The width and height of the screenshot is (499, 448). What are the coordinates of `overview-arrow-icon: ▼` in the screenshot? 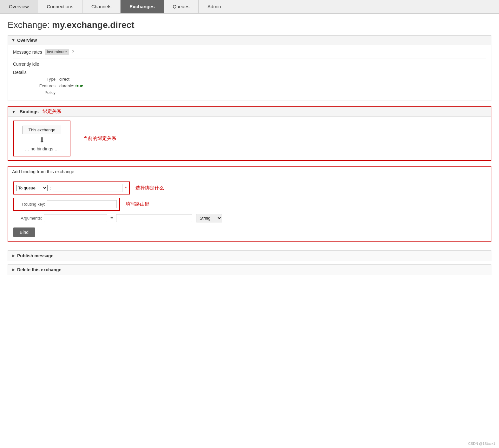 It's located at (13, 40).